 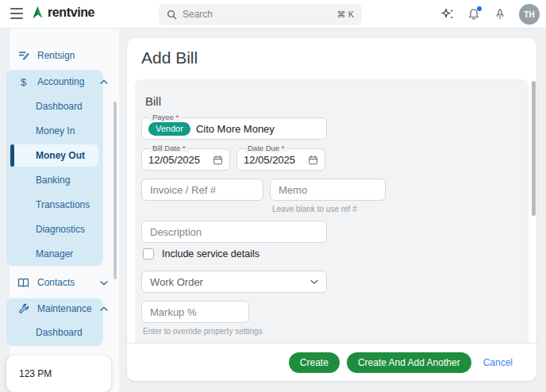 I want to click on payee-label: Payee *, so click(x=165, y=117).